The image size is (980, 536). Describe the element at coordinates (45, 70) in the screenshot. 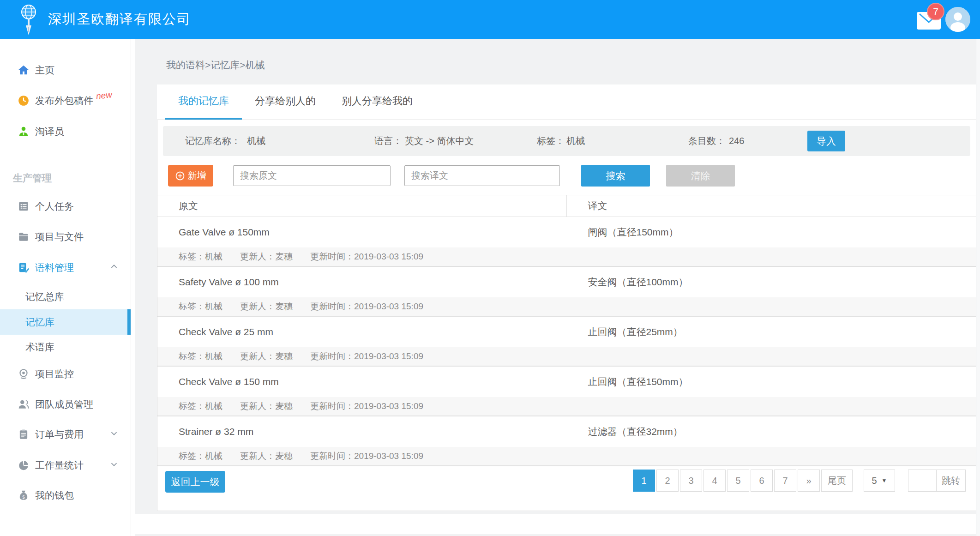

I see `sidebar-item-label: 主页` at that location.